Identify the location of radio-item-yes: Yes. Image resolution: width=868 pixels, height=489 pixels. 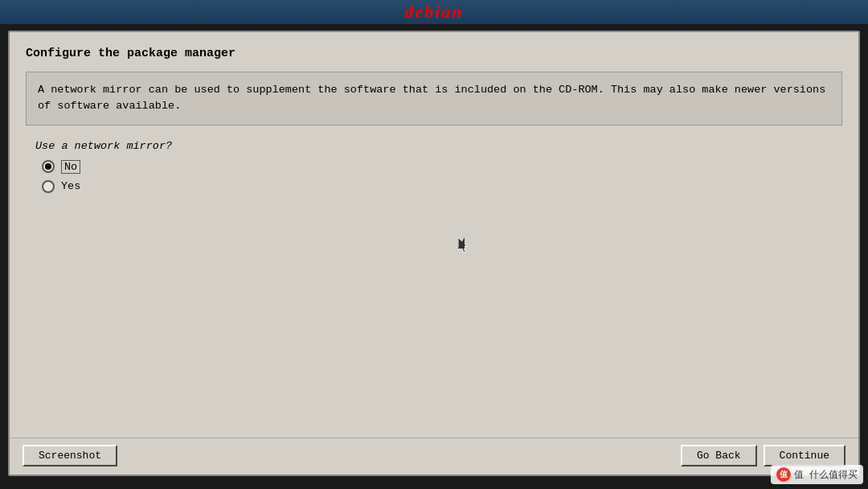
(442, 187).